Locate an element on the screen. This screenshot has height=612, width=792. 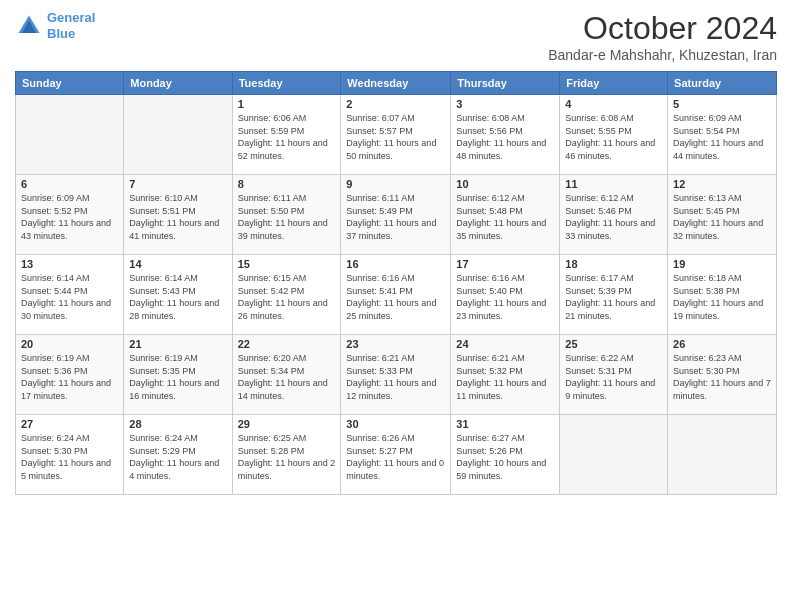
month-title: October 2024 is located at coordinates (662, 28).